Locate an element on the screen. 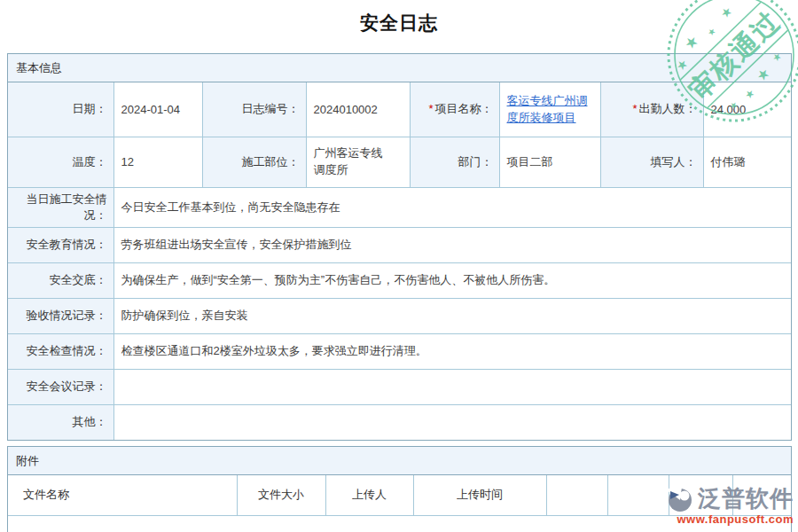 This screenshot has height=532, width=798. department-label: 部门： is located at coordinates (454, 161).